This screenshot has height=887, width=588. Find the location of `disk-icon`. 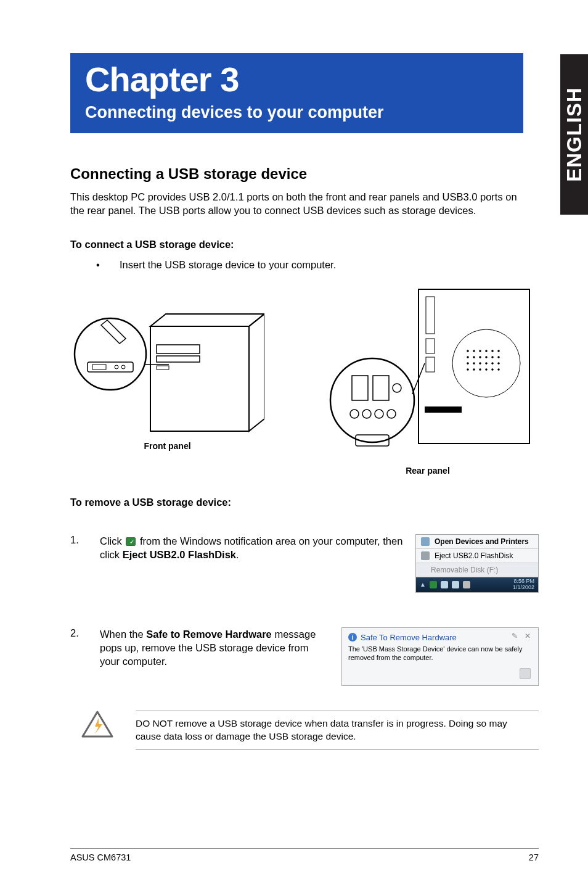

disk-icon is located at coordinates (425, 556).